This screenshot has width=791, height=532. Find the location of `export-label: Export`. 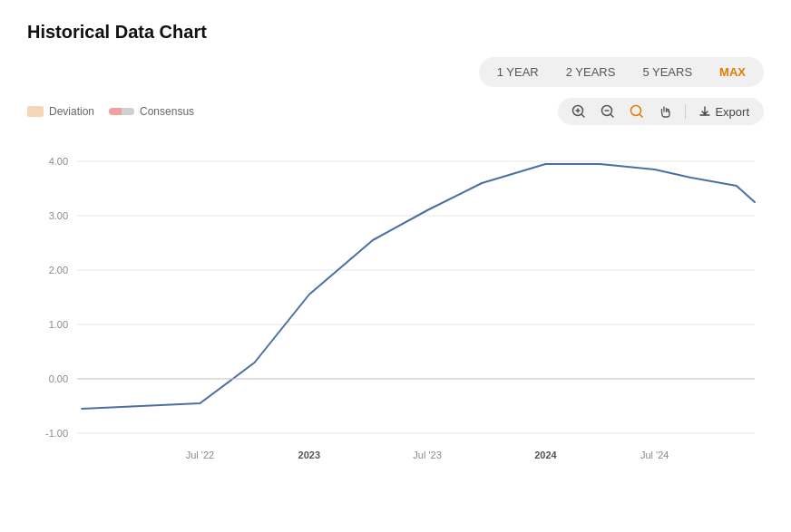

export-label: Export is located at coordinates (732, 112).